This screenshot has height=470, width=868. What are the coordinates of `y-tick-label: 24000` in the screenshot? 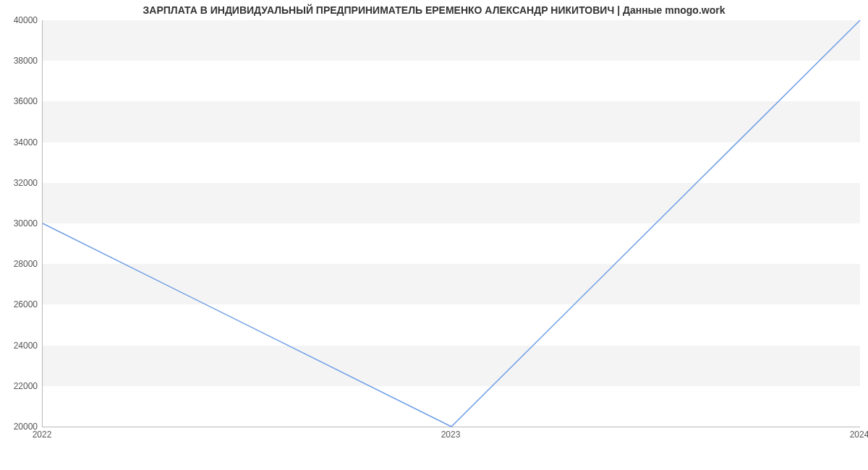 It's located at (26, 346).